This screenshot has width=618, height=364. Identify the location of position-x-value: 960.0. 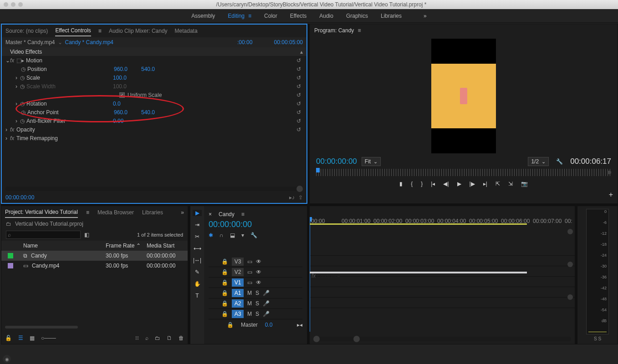
(128, 69).